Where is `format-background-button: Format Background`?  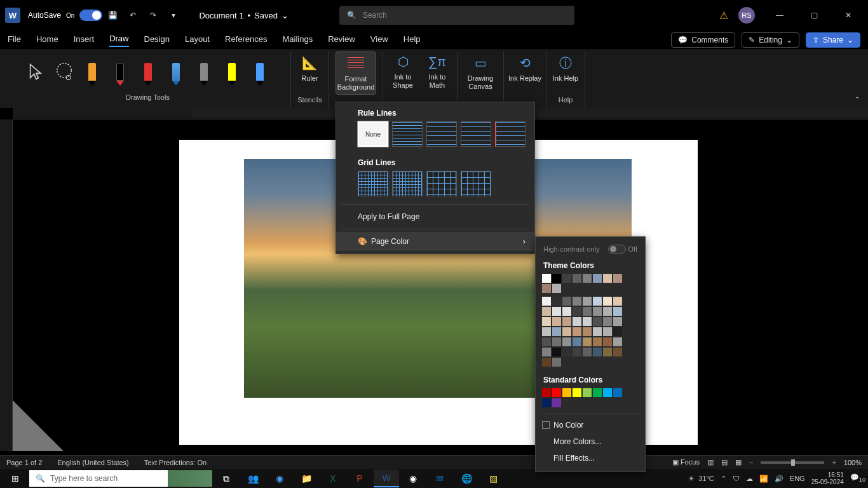
format-background-button: Format Background is located at coordinates (356, 73).